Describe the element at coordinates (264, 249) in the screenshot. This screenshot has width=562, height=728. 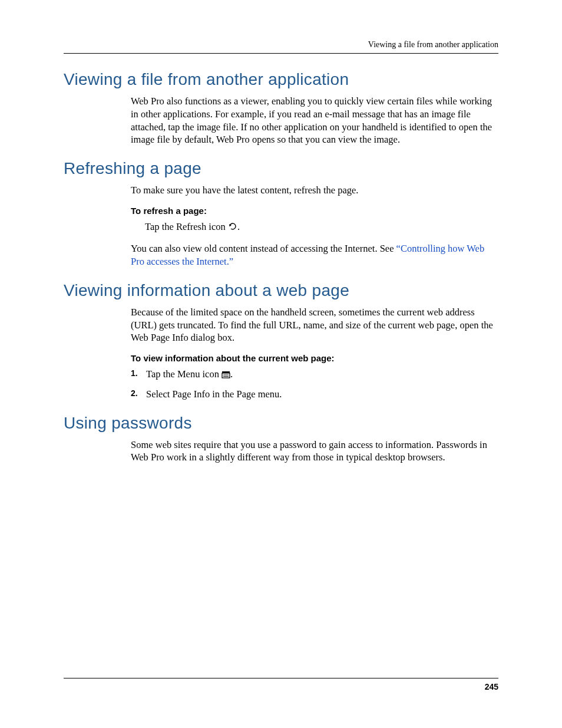
I see `text-run: You can also view old content instead of…` at that location.